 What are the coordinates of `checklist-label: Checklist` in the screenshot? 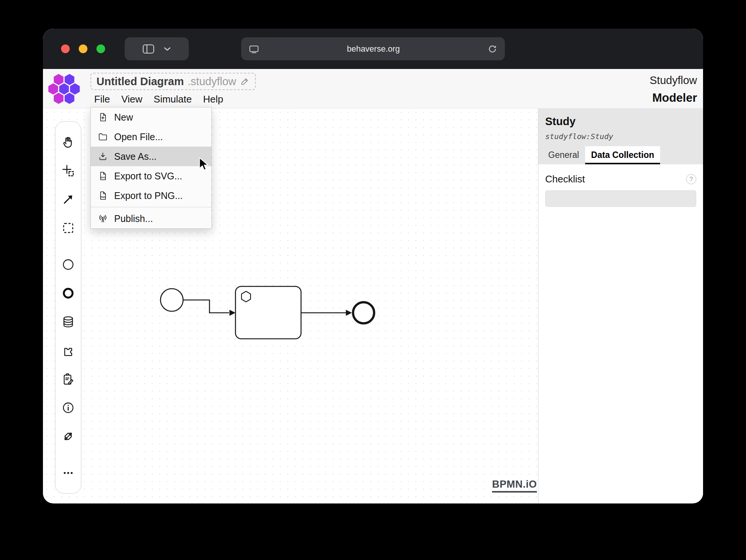 It's located at (565, 179).